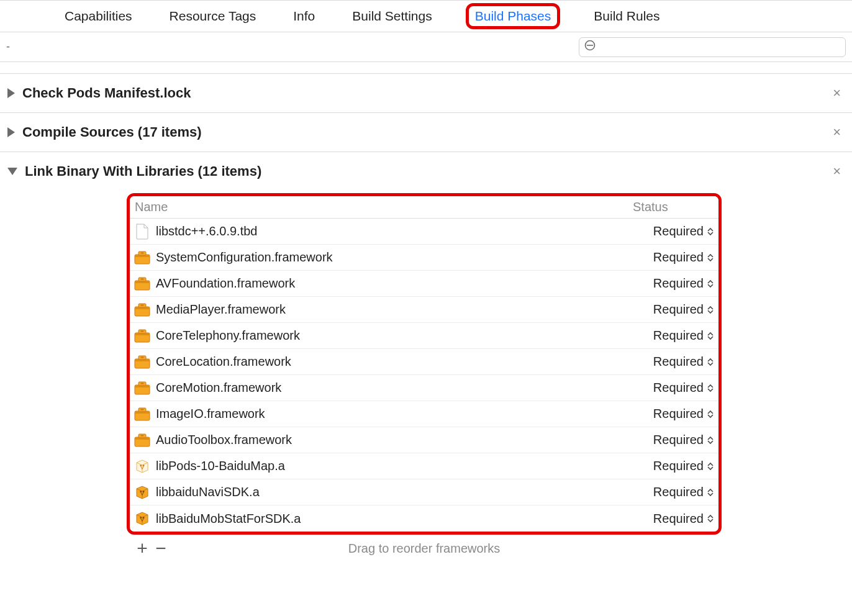  I want to click on tab-info: Info, so click(304, 16).